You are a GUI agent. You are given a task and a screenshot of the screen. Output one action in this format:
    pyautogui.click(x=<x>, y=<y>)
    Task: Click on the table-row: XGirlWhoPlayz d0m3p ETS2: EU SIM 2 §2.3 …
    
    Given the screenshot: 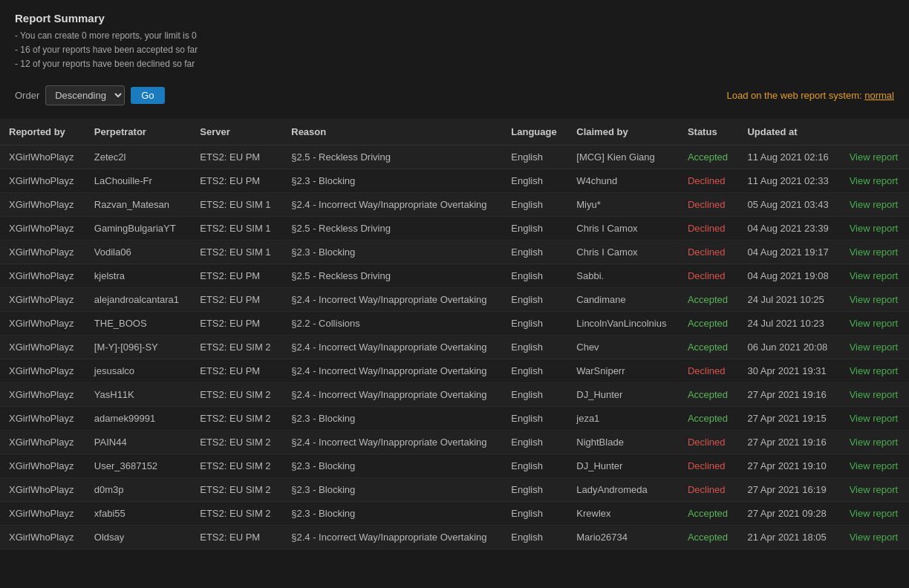 What is the action you would take?
    pyautogui.click(x=454, y=489)
    